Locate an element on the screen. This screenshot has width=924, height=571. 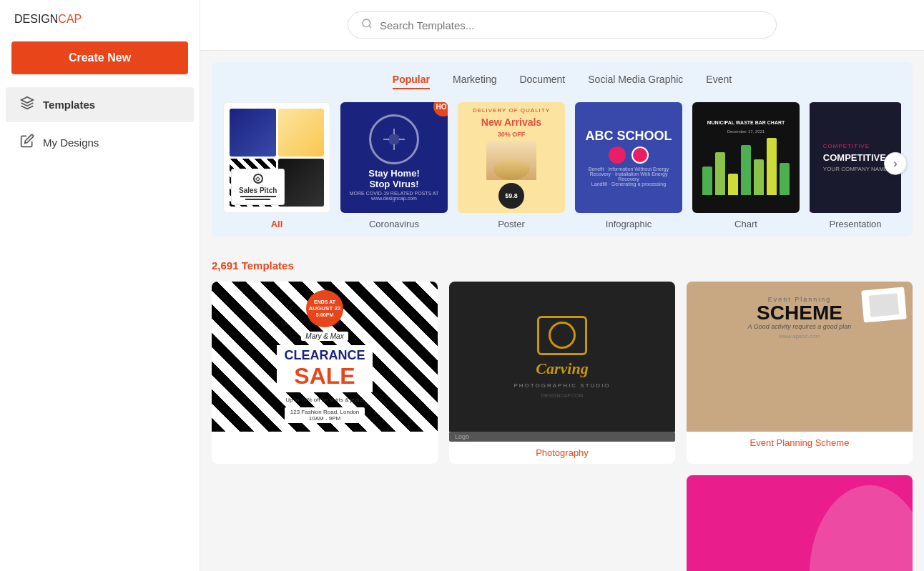
clearance-card-content: ENDS AT AUGUST 22 5:00PM Mary & Max CLEA… is located at coordinates (325, 357).